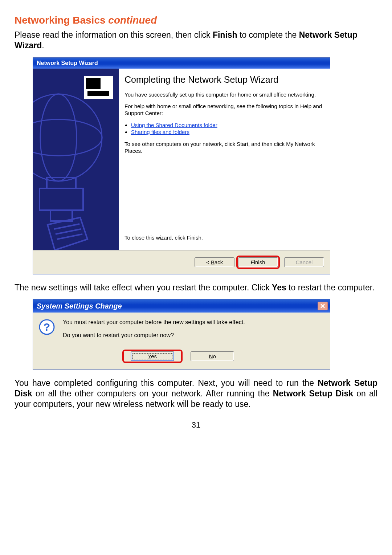 This screenshot has width=392, height=555. What do you see at coordinates (323, 306) in the screenshot?
I see `close-button` at bounding box center [323, 306].